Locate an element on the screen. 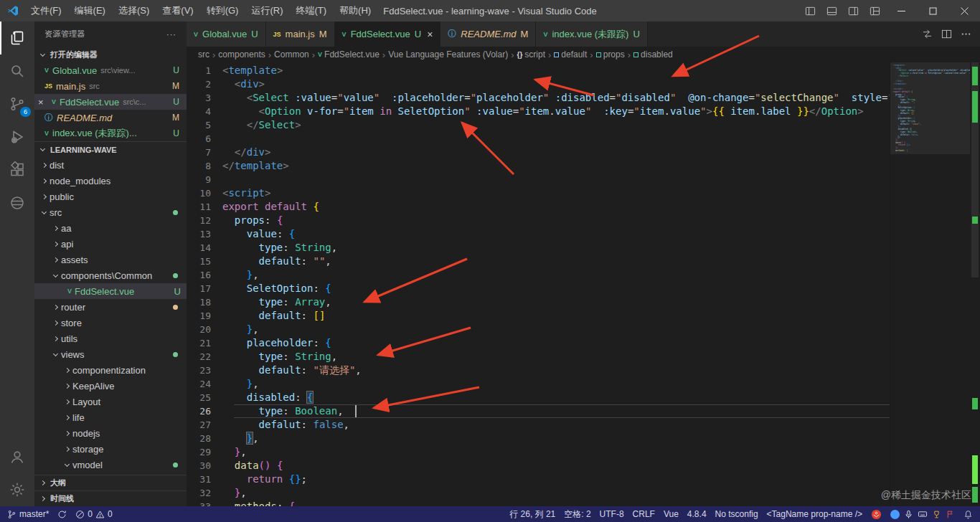  vue-version: 4.8.4 is located at coordinates (697, 514).